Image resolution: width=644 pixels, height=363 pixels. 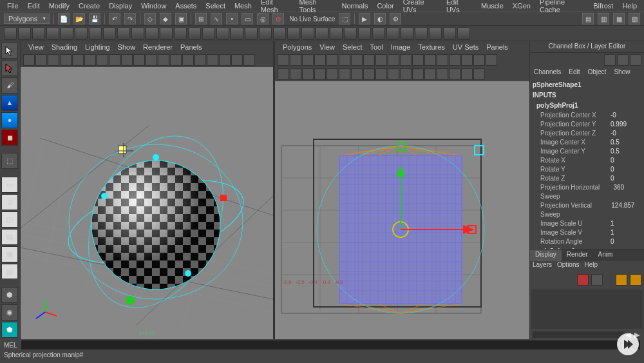 What do you see at coordinates (466, 47) in the screenshot?
I see `uv-uvsets: UV Sets` at bounding box center [466, 47].